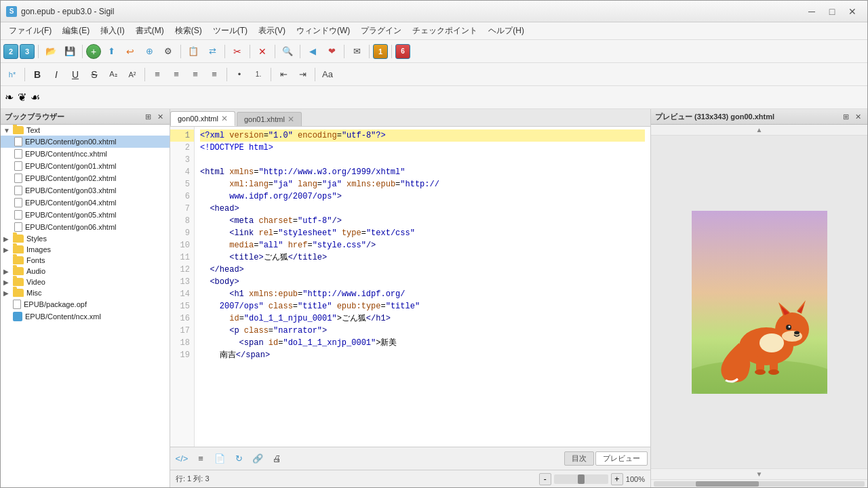 The image size is (868, 488). Describe the element at coordinates (214, 75) in the screenshot. I see `align-justify-button: ≡` at that location.